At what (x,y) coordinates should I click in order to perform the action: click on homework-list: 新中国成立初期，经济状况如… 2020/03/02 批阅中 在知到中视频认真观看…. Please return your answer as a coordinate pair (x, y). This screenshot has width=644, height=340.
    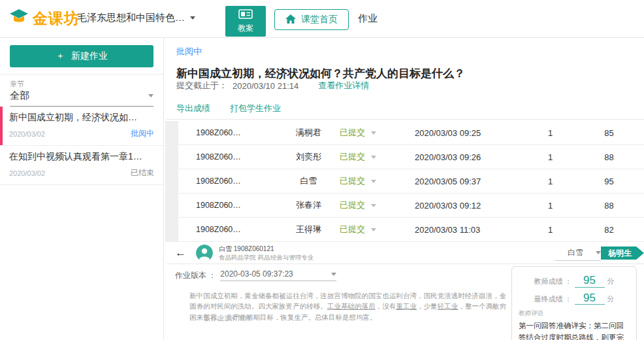
    Looking at the image, I should click on (82, 146).